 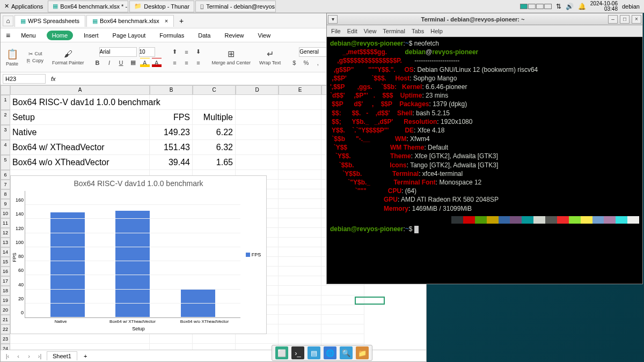 What do you see at coordinates (300, 271) in the screenshot?
I see `cell-E16` at bounding box center [300, 271].